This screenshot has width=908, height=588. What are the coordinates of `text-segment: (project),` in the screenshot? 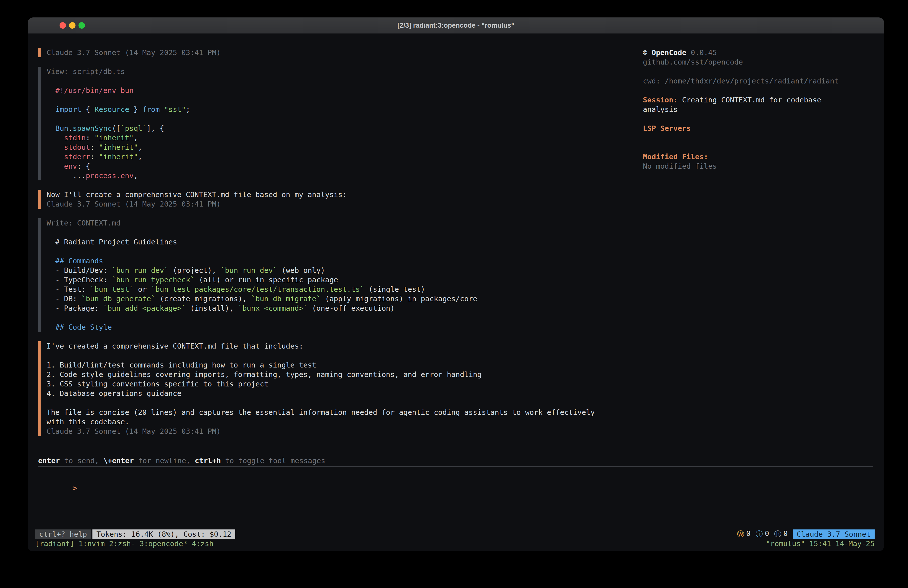 It's located at (195, 270).